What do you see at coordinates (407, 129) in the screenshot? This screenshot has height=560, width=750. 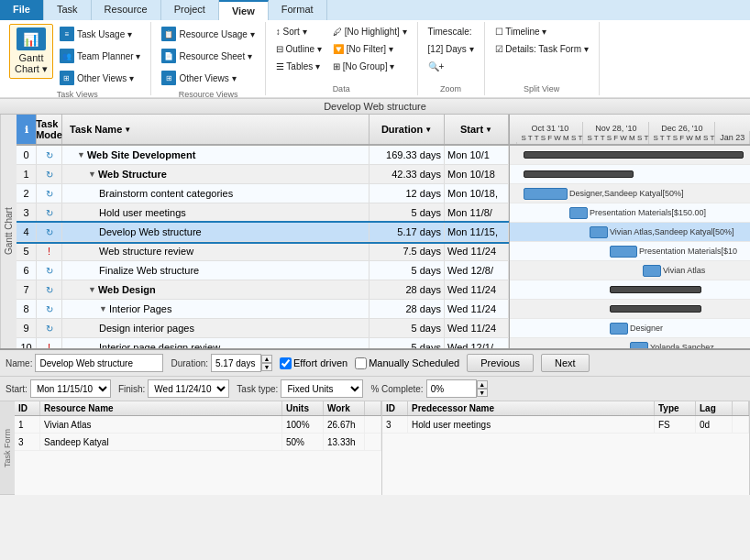 I see `th-duration: Duration ▼` at bounding box center [407, 129].